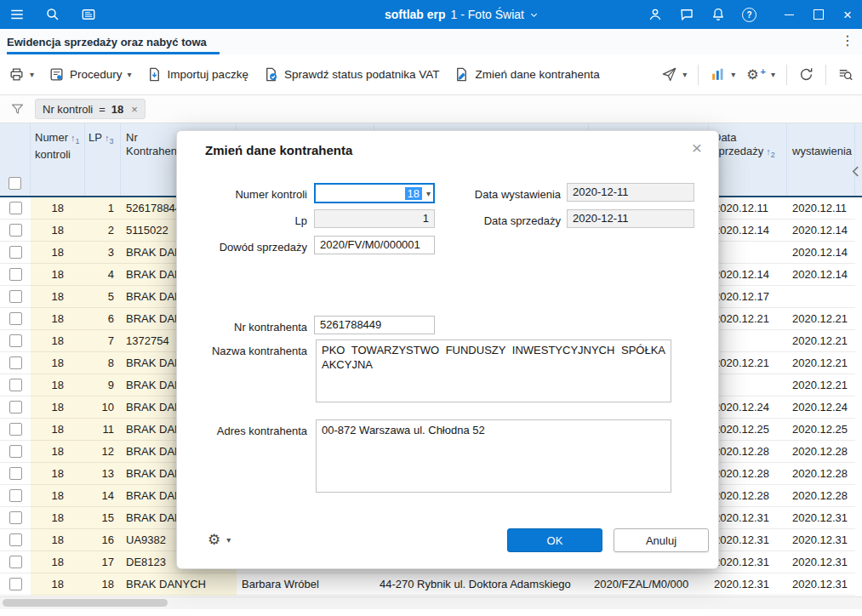 The height and width of the screenshot is (616, 862). What do you see at coordinates (90, 75) in the screenshot?
I see `procedury-button: Procedury ▾` at bounding box center [90, 75].